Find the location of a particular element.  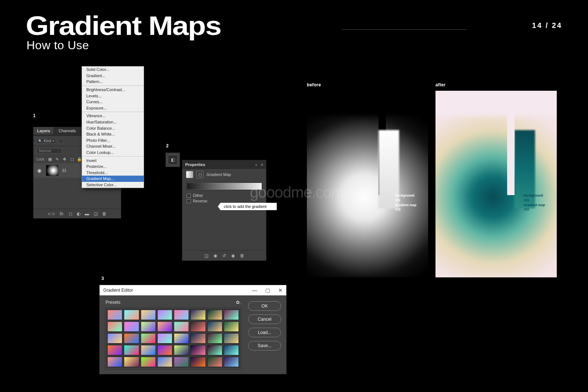

visibility-icon: ◉ is located at coordinates (39, 170).